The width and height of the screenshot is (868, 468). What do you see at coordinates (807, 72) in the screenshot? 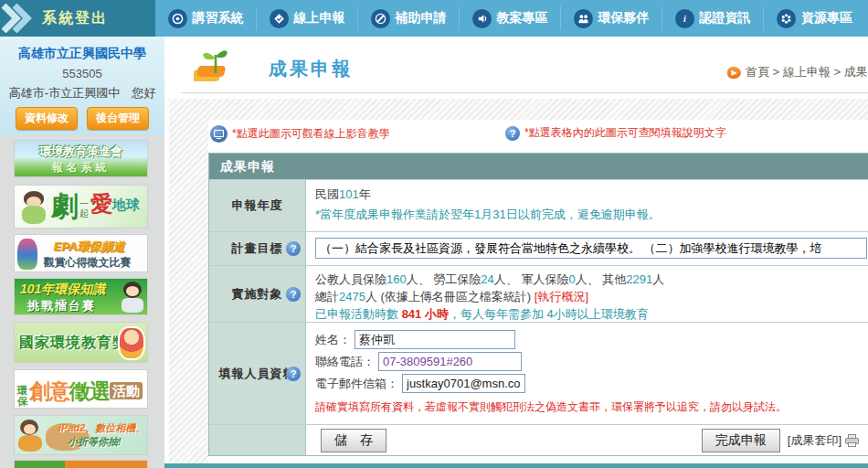
I see `breadcrumb-text: 首頁 > 線上申報 > 成果申報` at bounding box center [807, 72].